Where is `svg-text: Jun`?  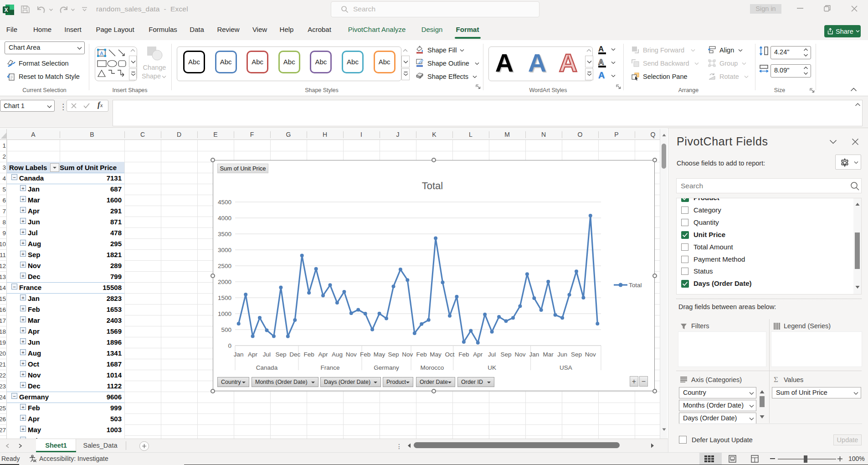 svg-text: Jun is located at coordinates (562, 355).